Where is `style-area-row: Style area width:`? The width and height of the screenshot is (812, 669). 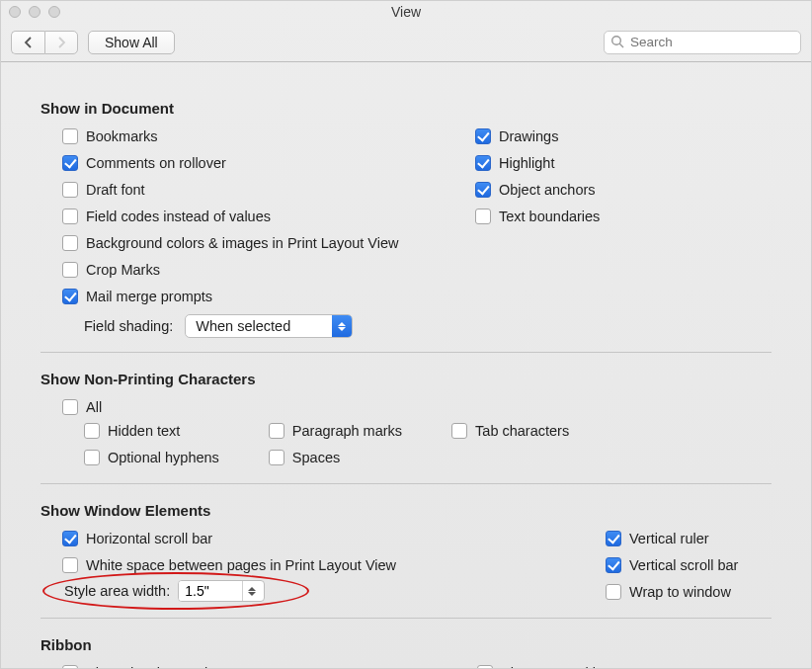
style-area-row: Style area width: is located at coordinates (261, 591).